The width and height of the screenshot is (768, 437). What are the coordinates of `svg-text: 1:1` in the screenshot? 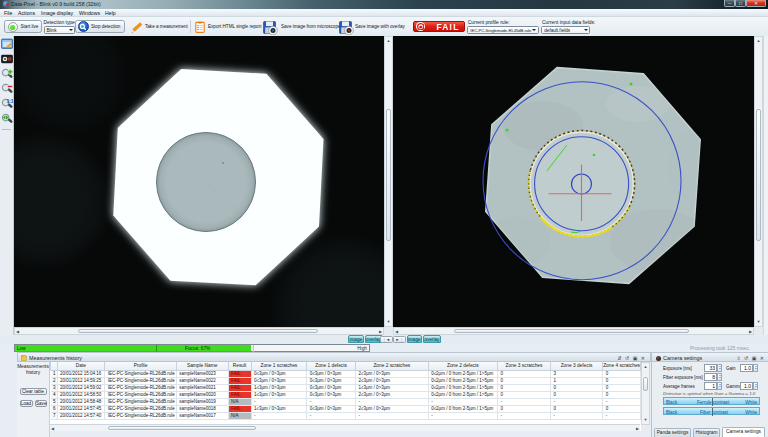 It's located at (10, 101).